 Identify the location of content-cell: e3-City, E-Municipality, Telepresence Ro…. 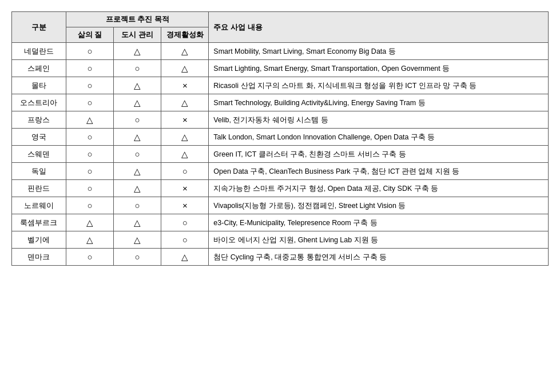
(379, 223).